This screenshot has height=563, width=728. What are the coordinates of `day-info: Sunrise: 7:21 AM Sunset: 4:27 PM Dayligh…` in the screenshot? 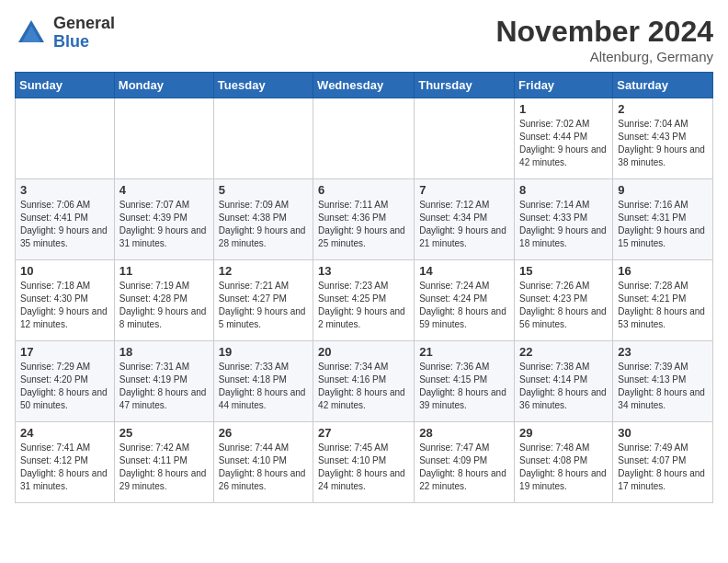 It's located at (263, 305).